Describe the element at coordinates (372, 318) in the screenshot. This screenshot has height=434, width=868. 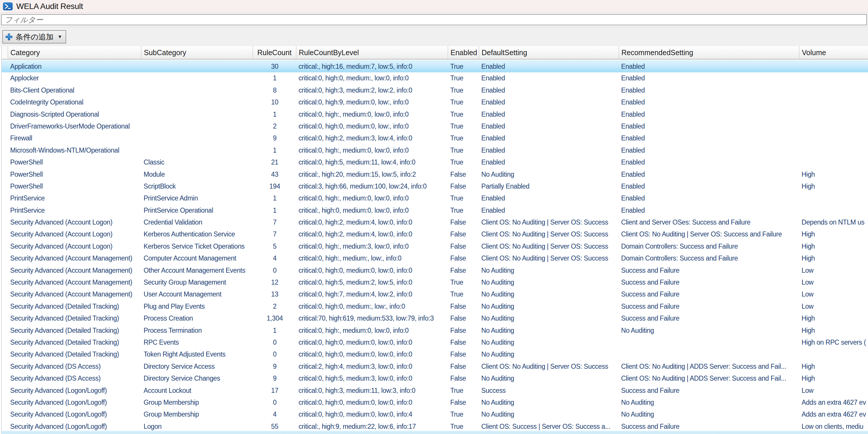
I see `cell-rulecountbylevel: critical:70, high:619, medium:533, low:7…` at that location.